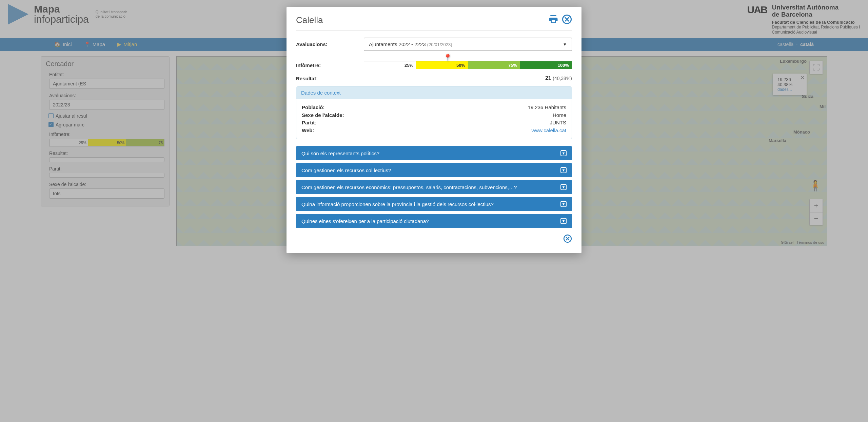 This screenshot has height=422, width=868. I want to click on print-button, so click(553, 20).